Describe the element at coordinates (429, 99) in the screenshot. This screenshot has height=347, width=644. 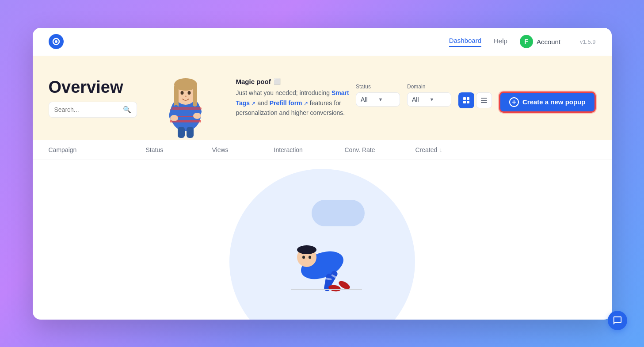
I see `domain-filter-select: All ▼` at that location.